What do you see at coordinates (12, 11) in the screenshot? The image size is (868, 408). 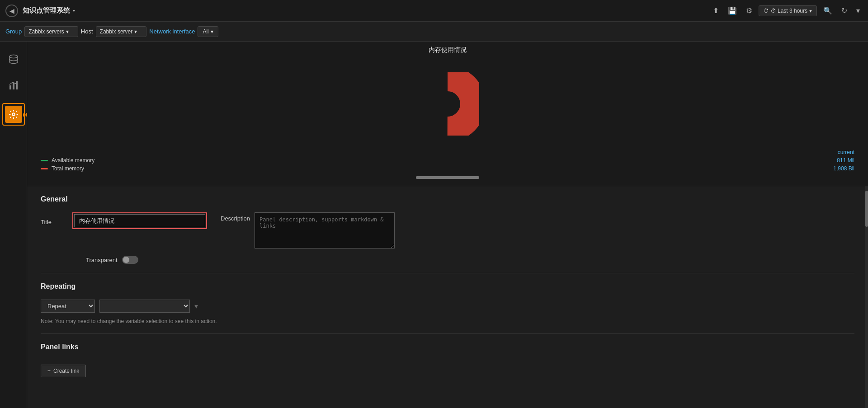 I see `back-icon: ◀` at bounding box center [12, 11].